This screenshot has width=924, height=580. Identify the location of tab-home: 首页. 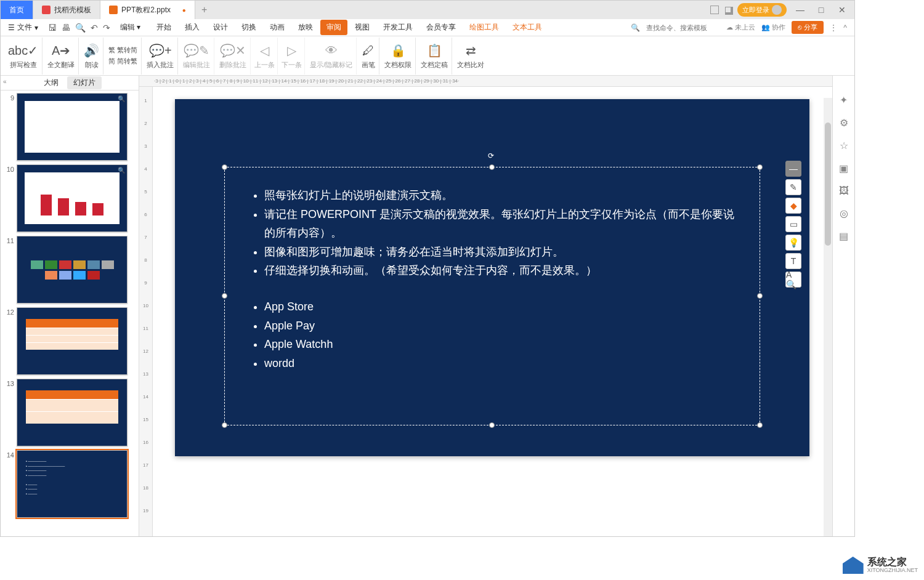
(17, 10).